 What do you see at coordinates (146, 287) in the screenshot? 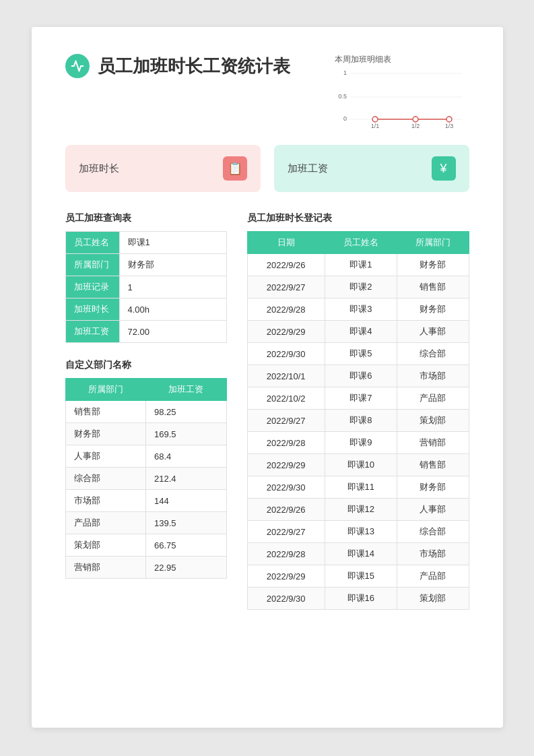
I see `query-table: 员工姓名 即课1 所属部门 财务部 加班记录 1 加班时长 4.00h 加班工资…` at bounding box center [146, 287].